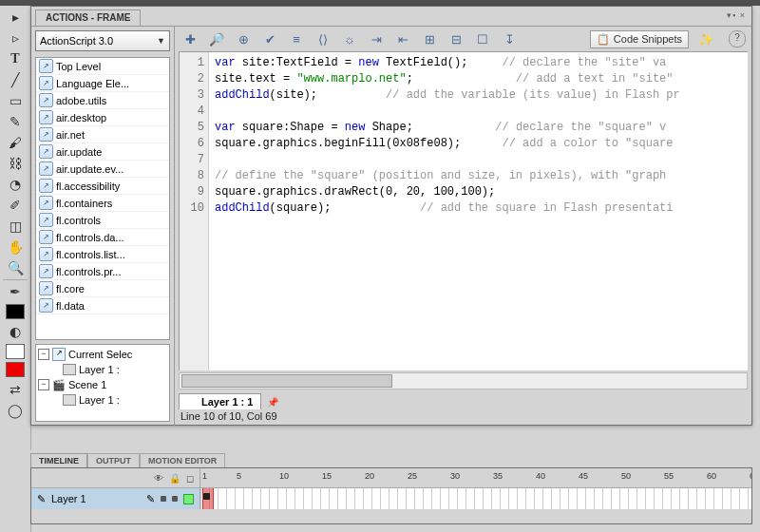 The width and height of the screenshot is (760, 532). Describe the element at coordinates (737, 39) in the screenshot. I see `help-icon: ?` at that location.